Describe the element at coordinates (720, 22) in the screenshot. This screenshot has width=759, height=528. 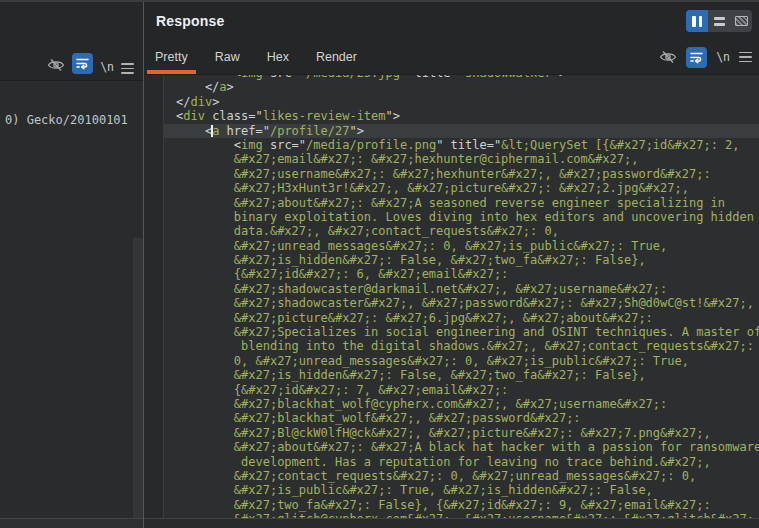
I see `rows-layout-icon` at that location.